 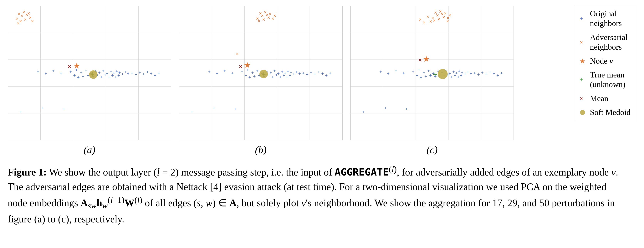 I want to click on legend-original-neighbors: + Originalneighbors, so click(x=606, y=18).